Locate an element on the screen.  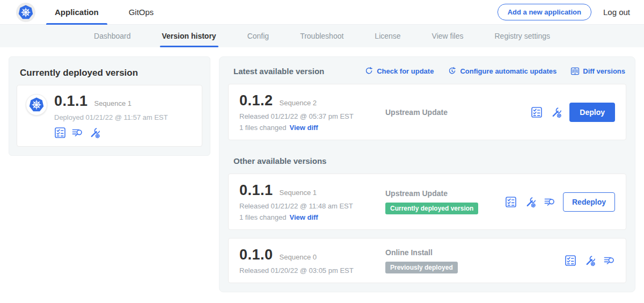
tab-view-files: View files is located at coordinates (448, 36).